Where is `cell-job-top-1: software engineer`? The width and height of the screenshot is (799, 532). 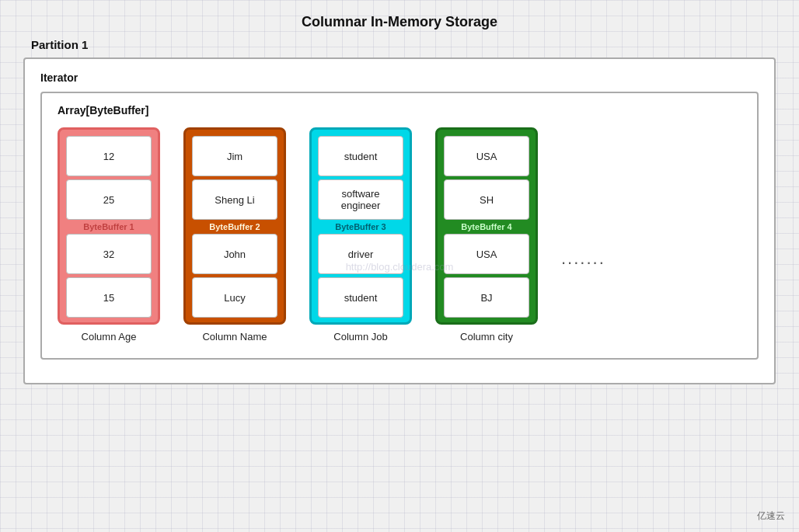 cell-job-top-1: software engineer is located at coordinates (361, 200).